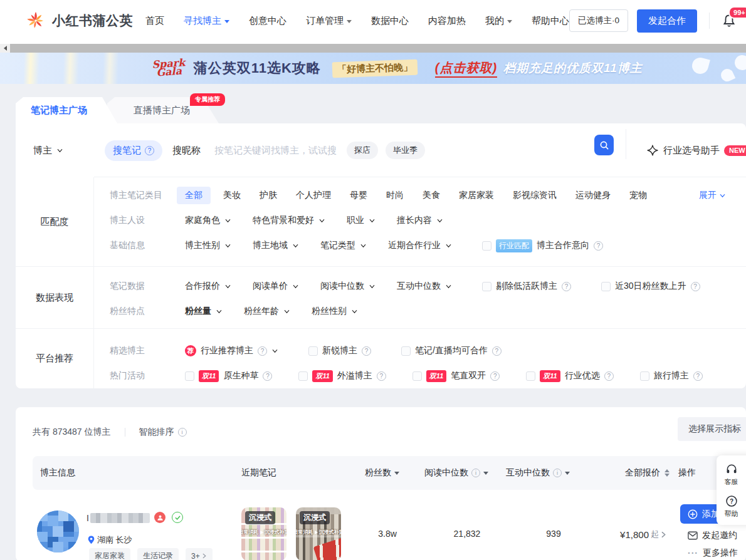 Image resolution: width=746 pixels, height=560 pixels. What do you see at coordinates (390, 21) in the screenshot?
I see `nav-item-data-center: 数据中心` at bounding box center [390, 21].